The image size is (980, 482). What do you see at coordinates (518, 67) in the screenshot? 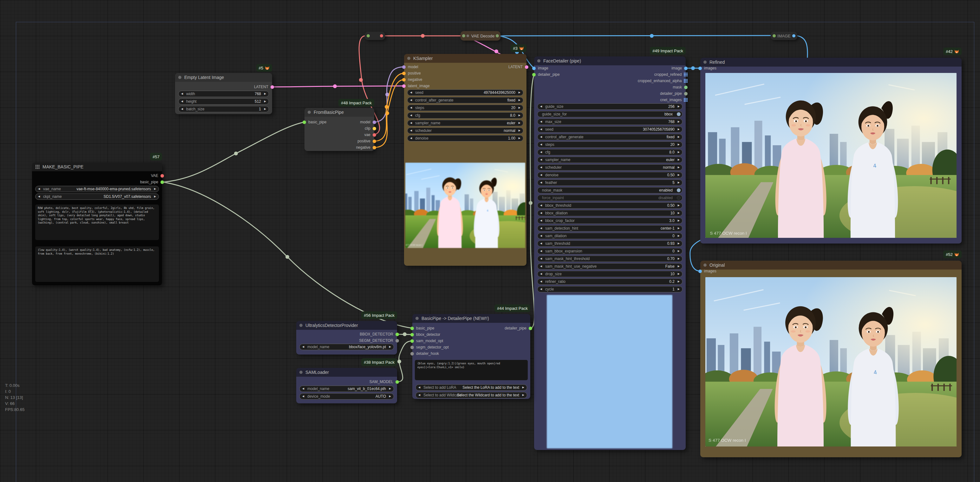
I see `port-LATENT: LATENT` at bounding box center [518, 67].